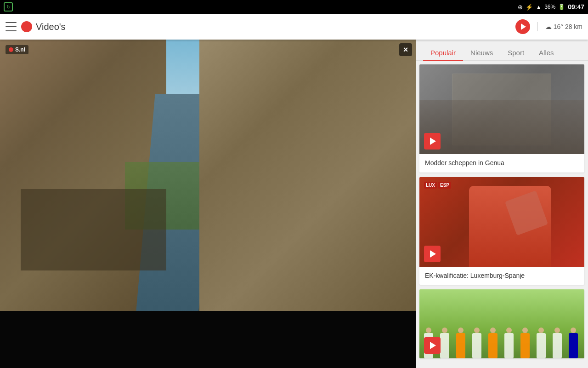 Image resolution: width=588 pixels, height=368 pixels. Describe the element at coordinates (574, 27) in the screenshot. I see `weather-dist: 28 km` at that location.